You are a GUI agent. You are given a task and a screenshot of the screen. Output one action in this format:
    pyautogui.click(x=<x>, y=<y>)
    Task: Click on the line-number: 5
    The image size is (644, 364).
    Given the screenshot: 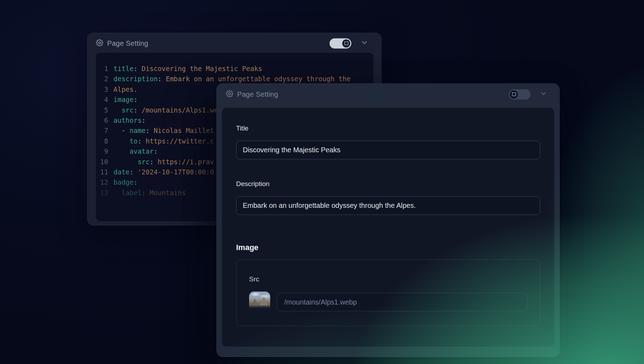 What is the action you would take?
    pyautogui.click(x=102, y=110)
    